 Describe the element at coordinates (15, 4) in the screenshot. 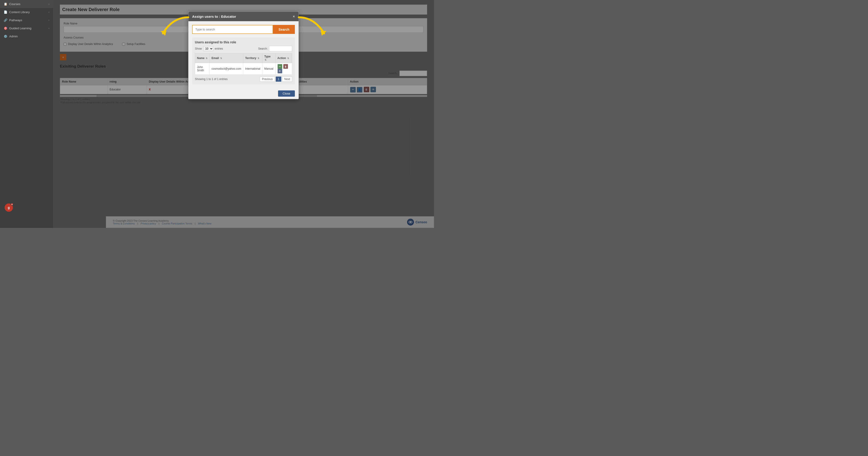

I see `sidebar-item-label: Courses` at that location.